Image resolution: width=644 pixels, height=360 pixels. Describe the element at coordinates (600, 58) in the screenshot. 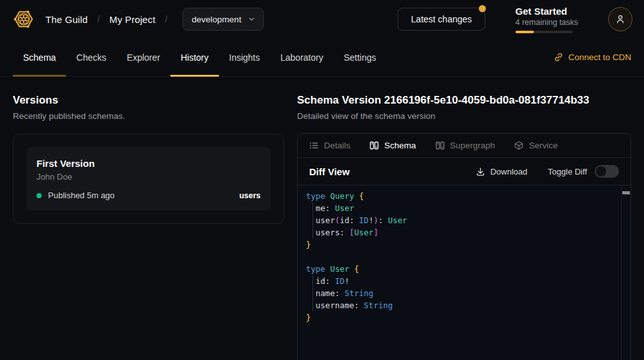

I see `connect-to-cdn-label: Connect to CDN` at that location.